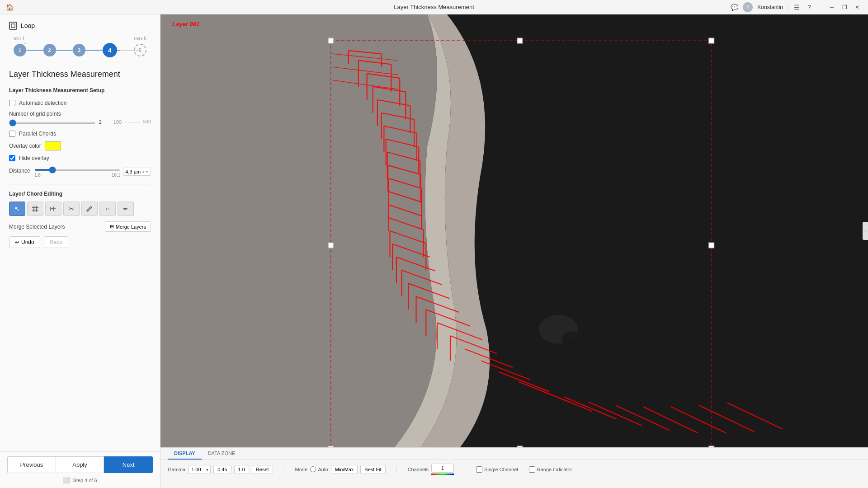 The width and height of the screenshot is (868, 488). Describe the element at coordinates (71, 209) in the screenshot. I see `cut-tool-btn: ✂` at that location.